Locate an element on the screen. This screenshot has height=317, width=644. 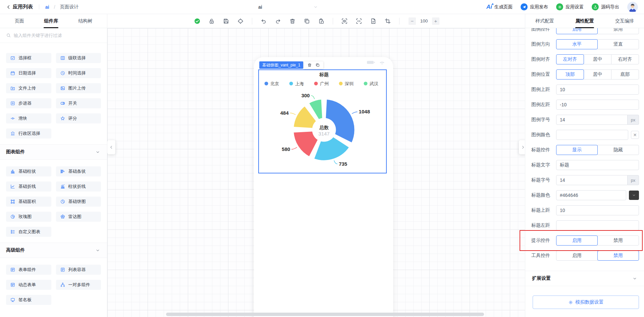
segment-option-0: 水平 is located at coordinates (577, 44).